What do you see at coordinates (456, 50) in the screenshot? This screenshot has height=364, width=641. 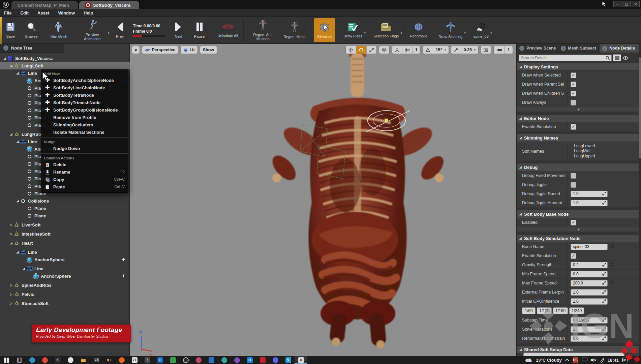 I see `scale-snap-button` at bounding box center [456, 50].